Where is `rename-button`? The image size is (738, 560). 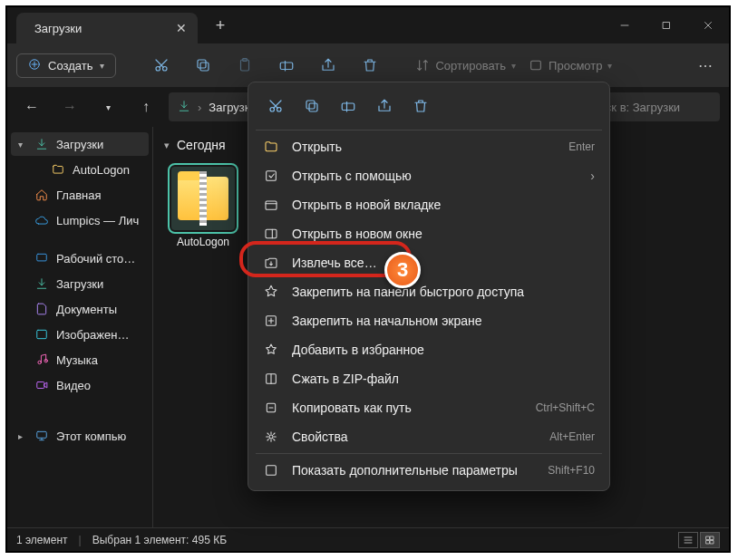 rename-button is located at coordinates (286, 65).